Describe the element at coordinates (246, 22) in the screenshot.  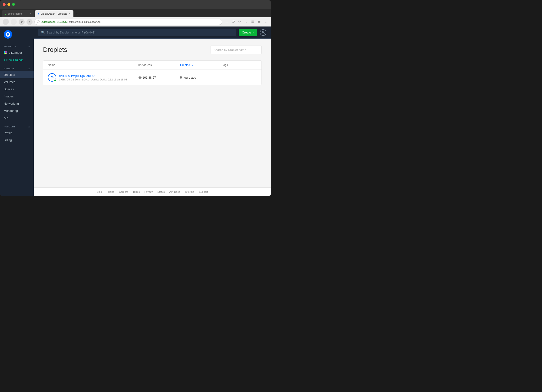
I see `download-icon: ↓` at that location.